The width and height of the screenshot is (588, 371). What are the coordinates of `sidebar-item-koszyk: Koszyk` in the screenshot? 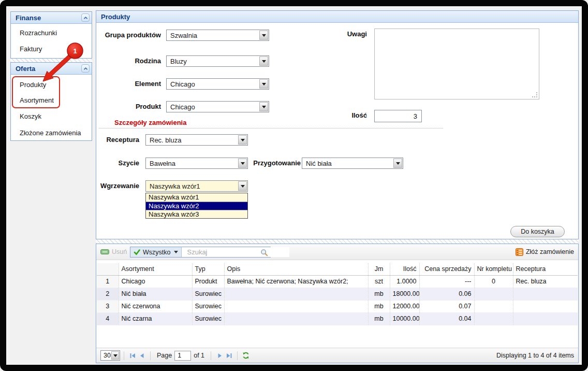 It's located at (31, 116).